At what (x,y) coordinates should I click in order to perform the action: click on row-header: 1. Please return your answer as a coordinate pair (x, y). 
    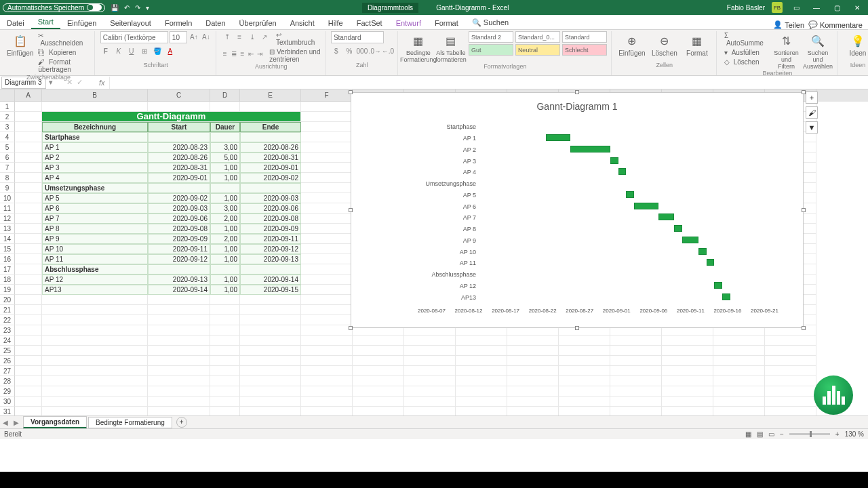
    Looking at the image, I should click on (7, 107).